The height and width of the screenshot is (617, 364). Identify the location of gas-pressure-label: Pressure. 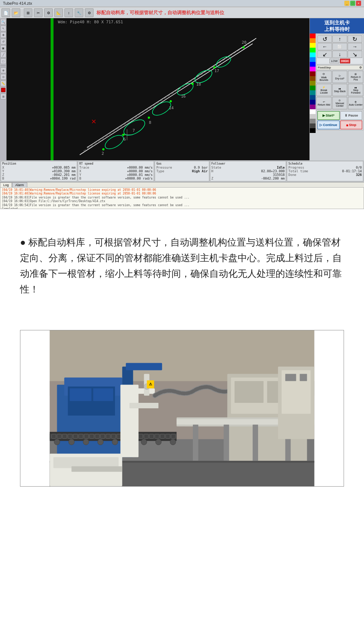
(164, 168).